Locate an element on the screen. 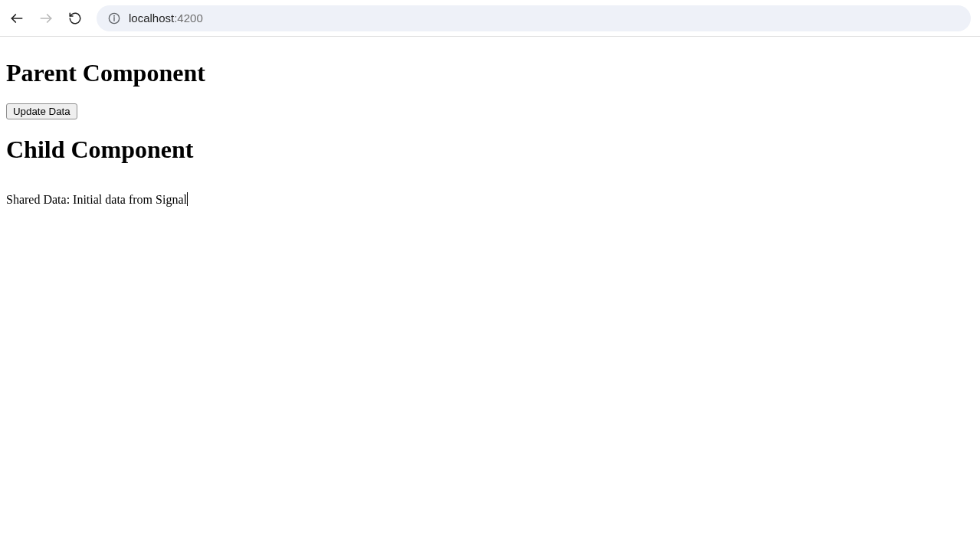 Image resolution: width=980 pixels, height=536 pixels. reload-button is located at coordinates (75, 18).